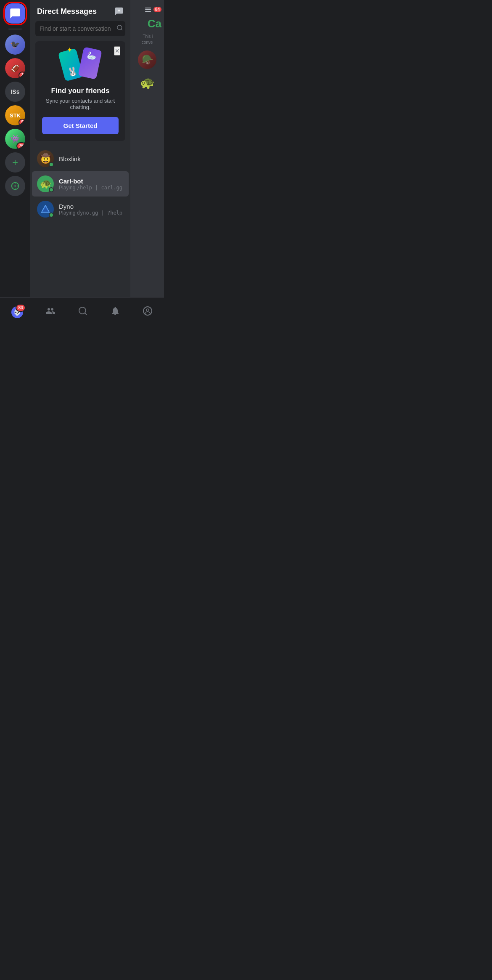  What do you see at coordinates (15, 186) in the screenshot?
I see `discover-icon` at bounding box center [15, 186].